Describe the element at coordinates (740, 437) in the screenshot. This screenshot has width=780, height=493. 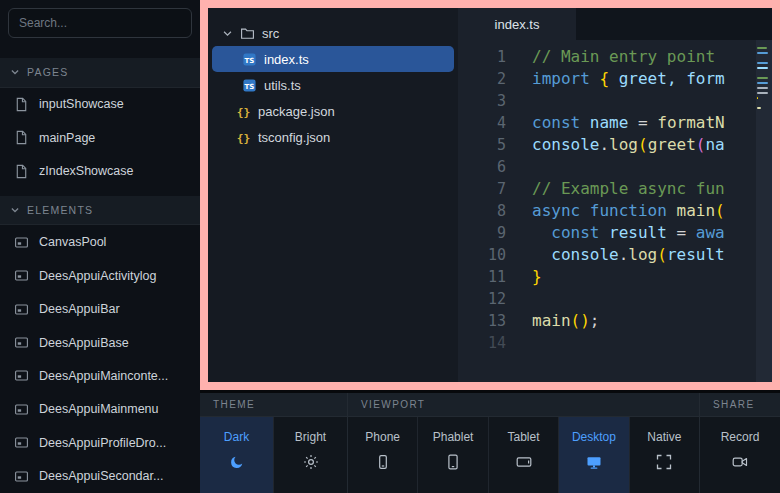
I see `button-label: Record` at that location.